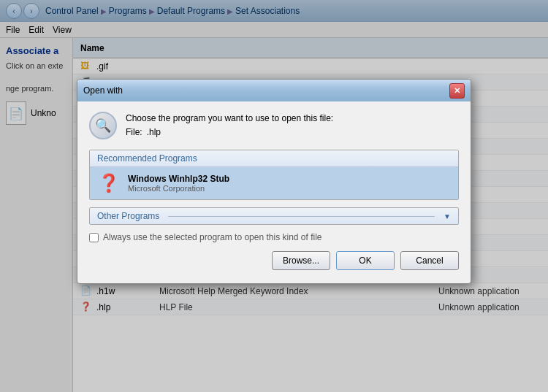 The width and height of the screenshot is (548, 392). What do you see at coordinates (447, 216) in the screenshot?
I see `chevron-down-icon: ▼` at bounding box center [447, 216].